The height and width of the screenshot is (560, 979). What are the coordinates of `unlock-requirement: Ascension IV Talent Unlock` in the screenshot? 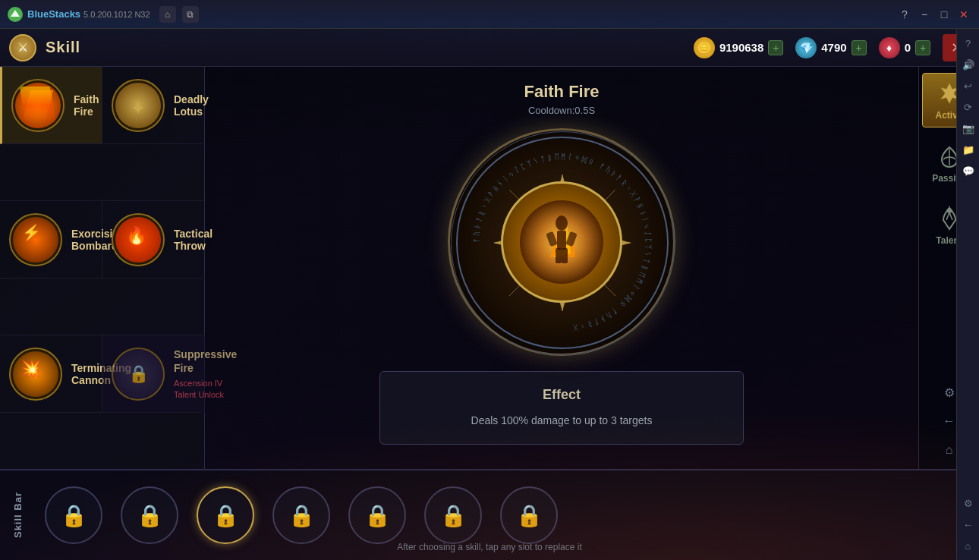 It's located at (205, 389).